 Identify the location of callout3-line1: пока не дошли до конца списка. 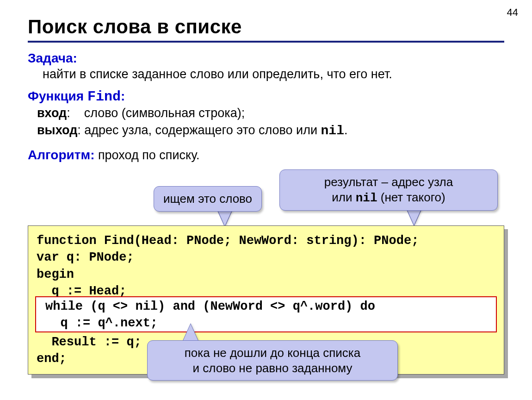
(272, 353).